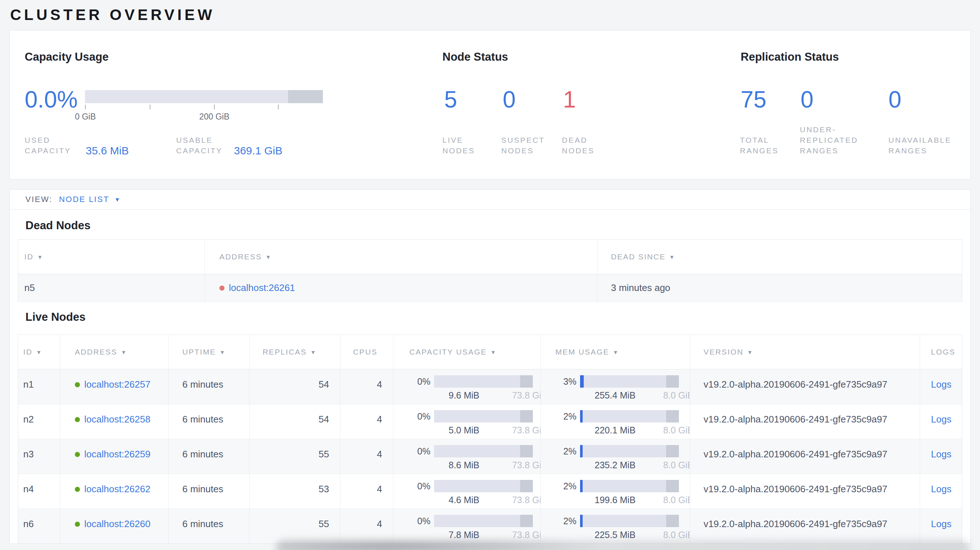 The width and height of the screenshot is (980, 550). I want to click on node-address-link: localhost:26260, so click(117, 524).